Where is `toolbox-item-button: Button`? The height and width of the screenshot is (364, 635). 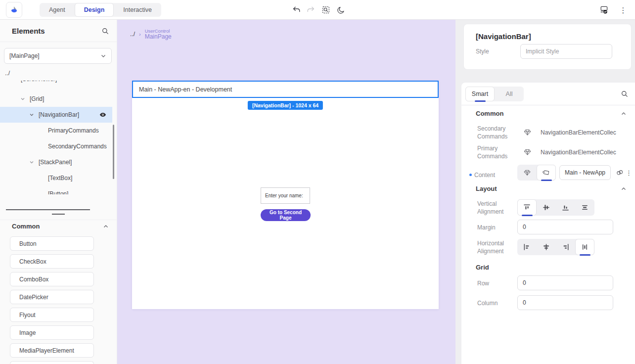
toolbox-item-button: Button is located at coordinates (52, 243).